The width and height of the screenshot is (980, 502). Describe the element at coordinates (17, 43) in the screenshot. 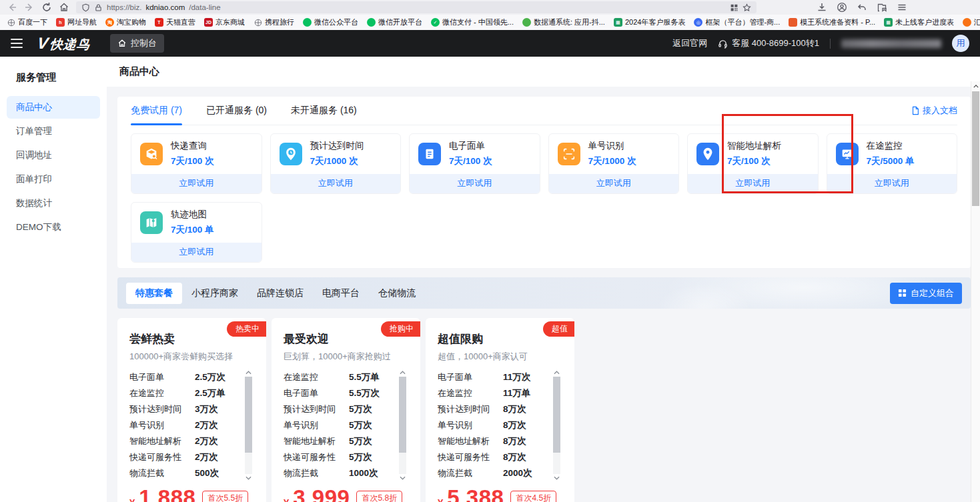

I see `sidebar-toggle-icon` at that location.